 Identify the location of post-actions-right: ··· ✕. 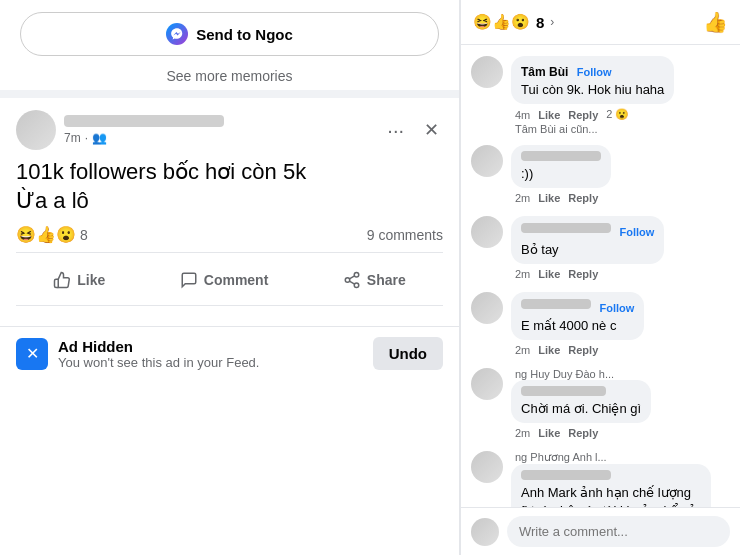
(411, 130).